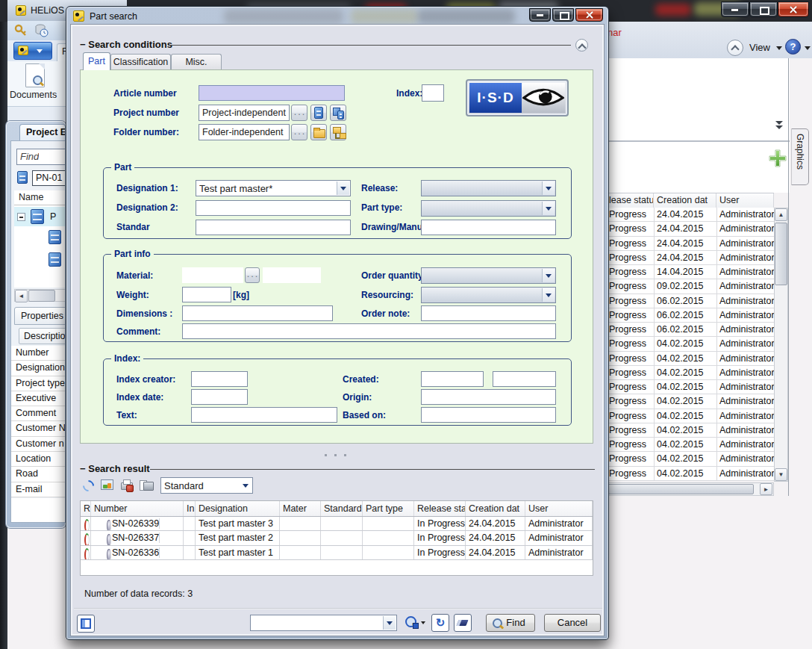  Describe the element at coordinates (488, 314) in the screenshot. I see `order-note-input` at that location.